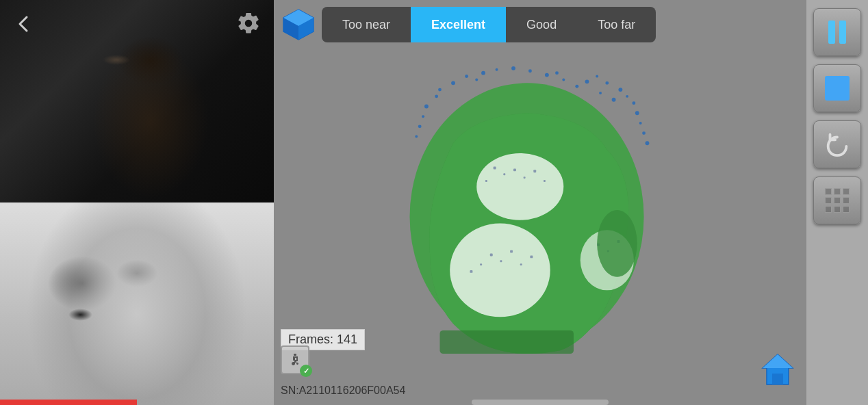 This screenshot has height=405, width=868. I want to click on status-tabs: Too near Excellent Good Too far, so click(489, 25).